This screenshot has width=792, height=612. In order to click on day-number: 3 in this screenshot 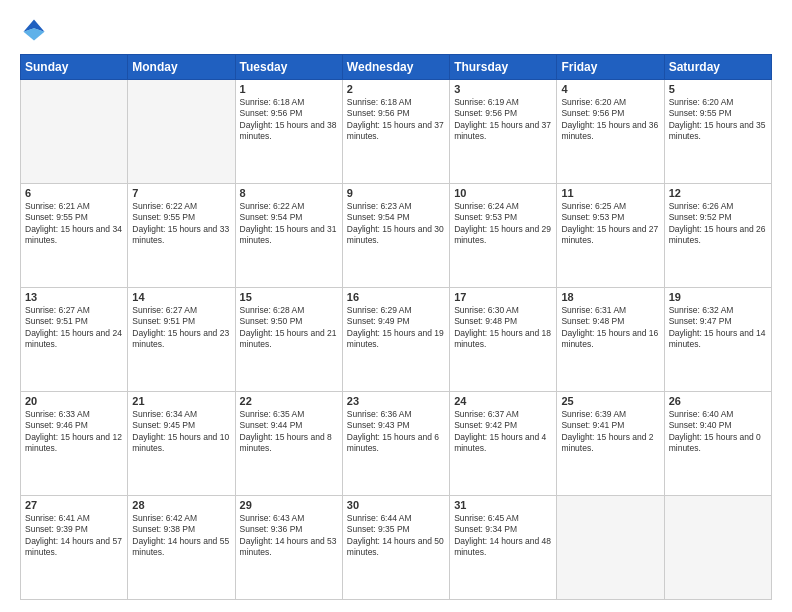, I will do `click(503, 89)`.